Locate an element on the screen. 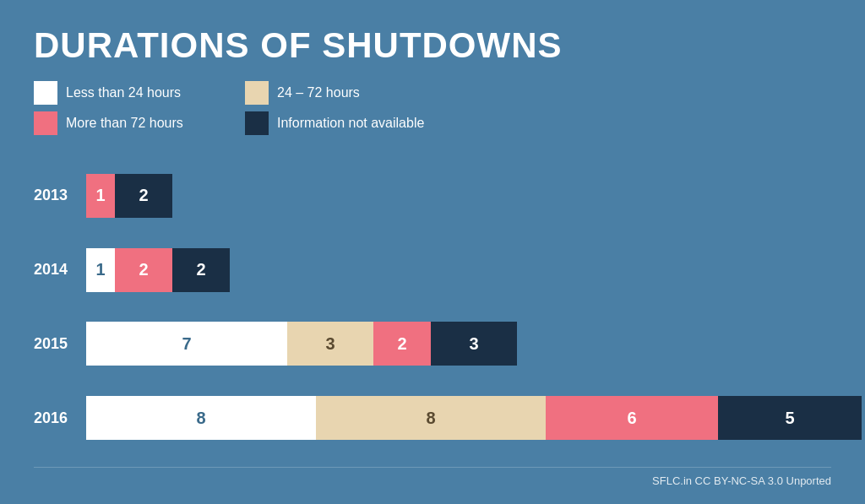 The height and width of the screenshot is (504, 865). segment-2015-white: 7 is located at coordinates (187, 344).